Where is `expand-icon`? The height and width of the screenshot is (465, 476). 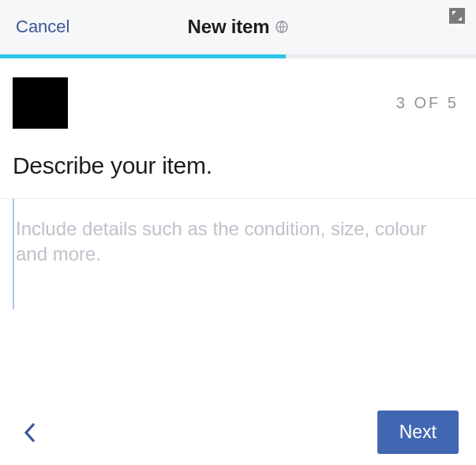 expand-icon is located at coordinates (457, 16).